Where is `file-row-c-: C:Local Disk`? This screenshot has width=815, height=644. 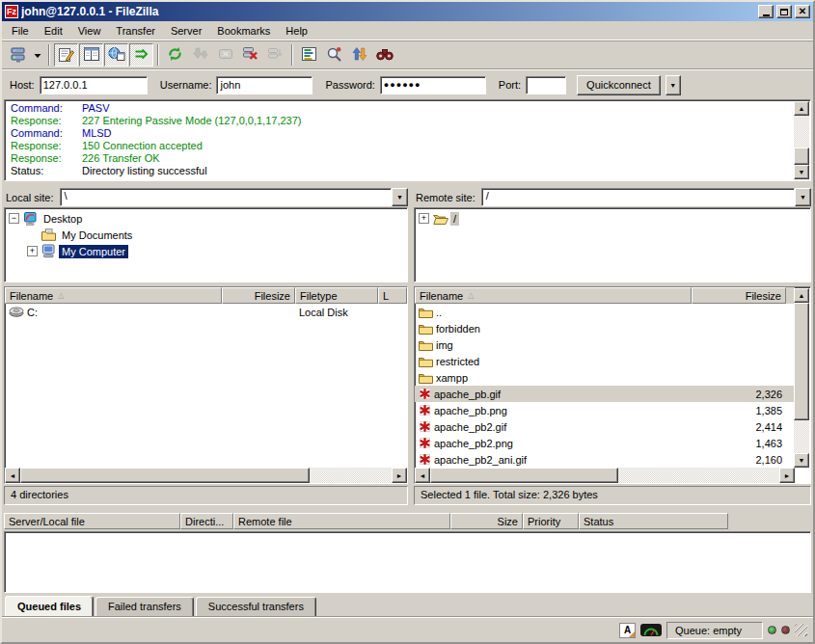
file-row-c-: C:Local Disk is located at coordinates (206, 312).